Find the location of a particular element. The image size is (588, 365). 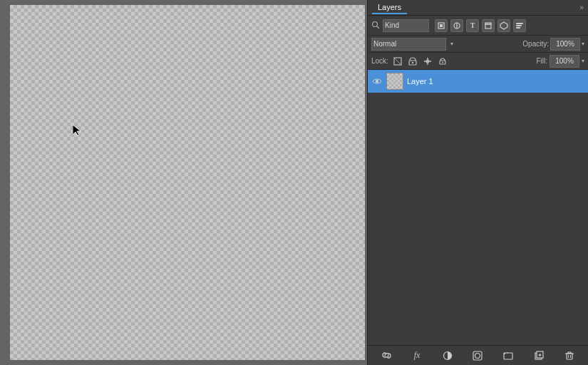

blend-dropdown-arrow: ▾ is located at coordinates (452, 44).